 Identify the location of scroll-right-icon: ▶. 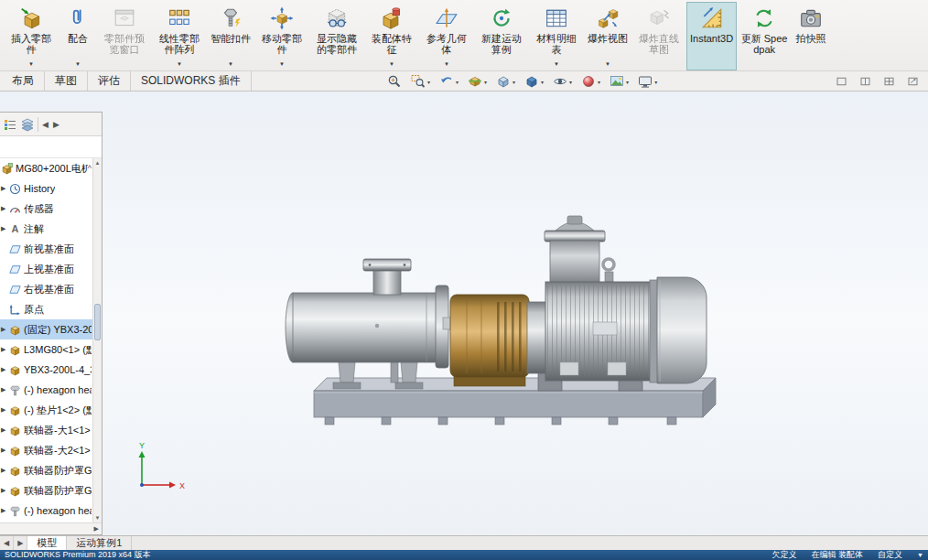
(97, 529).